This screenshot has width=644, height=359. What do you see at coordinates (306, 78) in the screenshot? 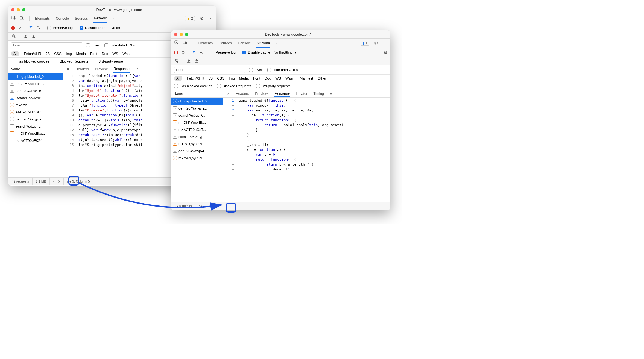
I see `filter-manifest: Manifest` at bounding box center [306, 78].